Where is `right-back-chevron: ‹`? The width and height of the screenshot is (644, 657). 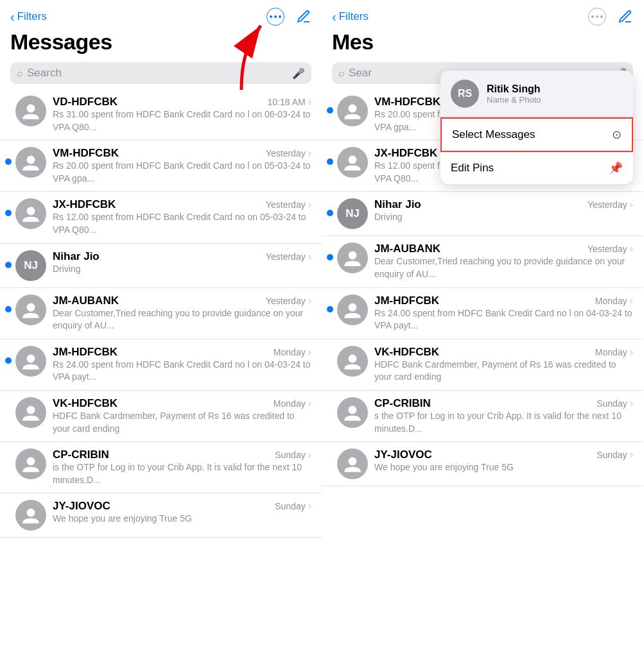
right-back-chevron: ‹ is located at coordinates (334, 17).